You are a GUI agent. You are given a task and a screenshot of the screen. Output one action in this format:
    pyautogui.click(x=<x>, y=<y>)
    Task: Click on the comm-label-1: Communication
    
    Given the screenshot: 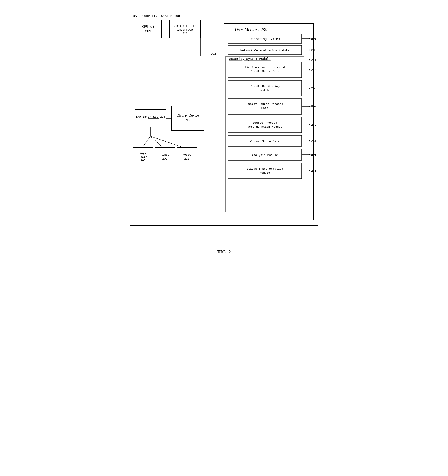 What is the action you would take?
    pyautogui.click(x=185, y=26)
    